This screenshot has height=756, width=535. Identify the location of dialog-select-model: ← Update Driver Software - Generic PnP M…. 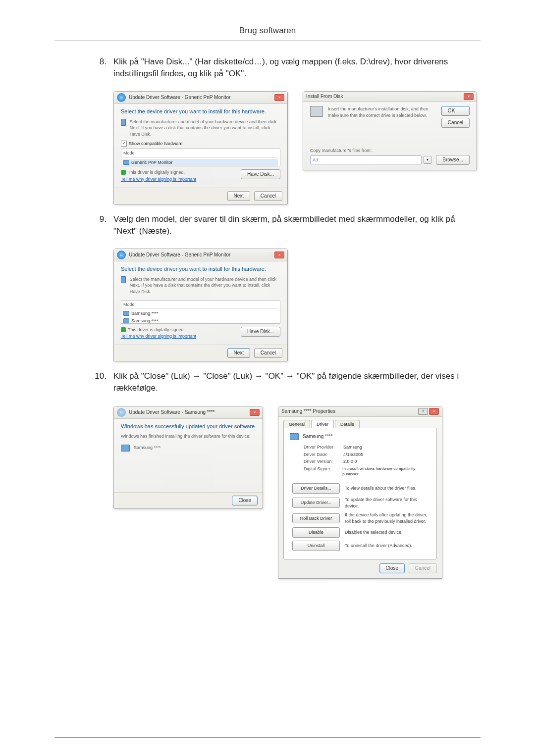
(201, 305).